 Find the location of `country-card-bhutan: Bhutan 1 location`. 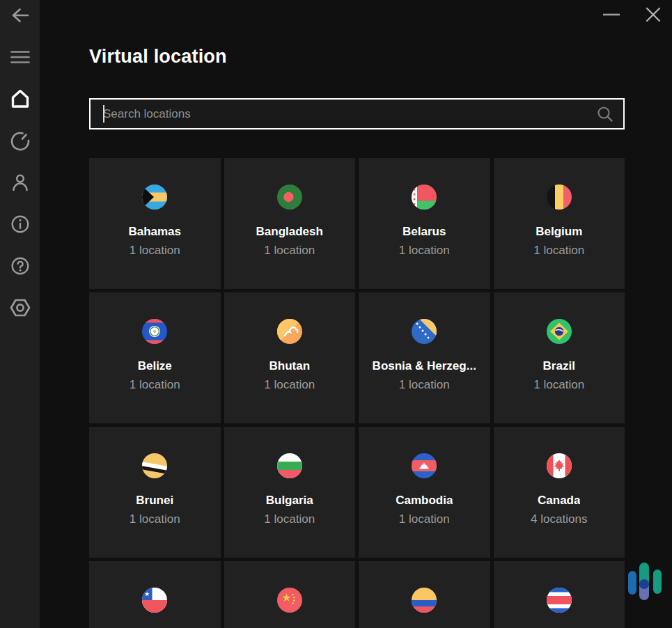

country-card-bhutan: Bhutan 1 location is located at coordinates (290, 358).